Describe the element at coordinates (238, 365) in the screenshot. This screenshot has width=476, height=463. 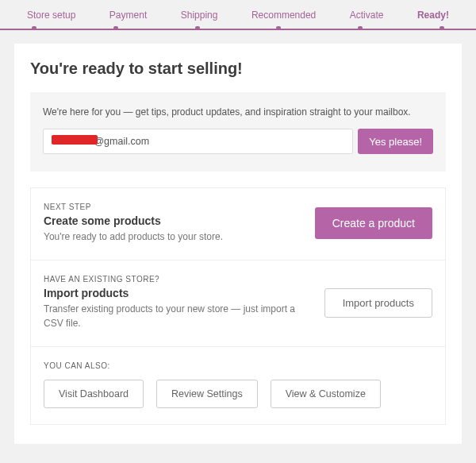
I see `also-eyebrow: YOU CAN ALSO:` at that location.